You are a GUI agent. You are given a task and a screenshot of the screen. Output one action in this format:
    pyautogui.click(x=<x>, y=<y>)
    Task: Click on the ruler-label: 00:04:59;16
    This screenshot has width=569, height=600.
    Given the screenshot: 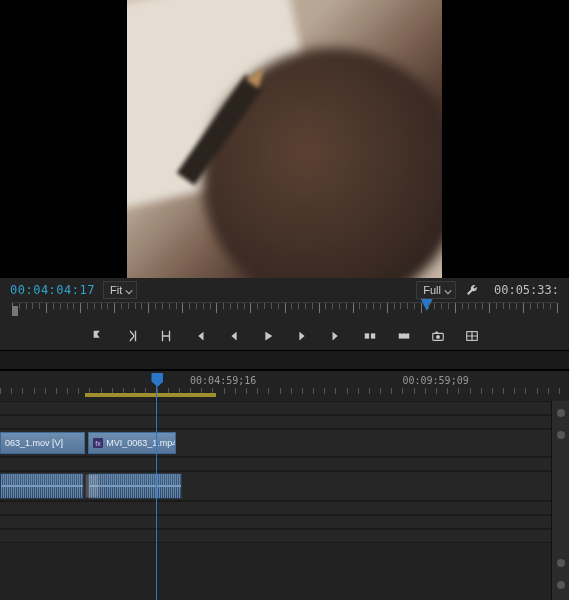 What is the action you would take?
    pyautogui.click(x=223, y=380)
    